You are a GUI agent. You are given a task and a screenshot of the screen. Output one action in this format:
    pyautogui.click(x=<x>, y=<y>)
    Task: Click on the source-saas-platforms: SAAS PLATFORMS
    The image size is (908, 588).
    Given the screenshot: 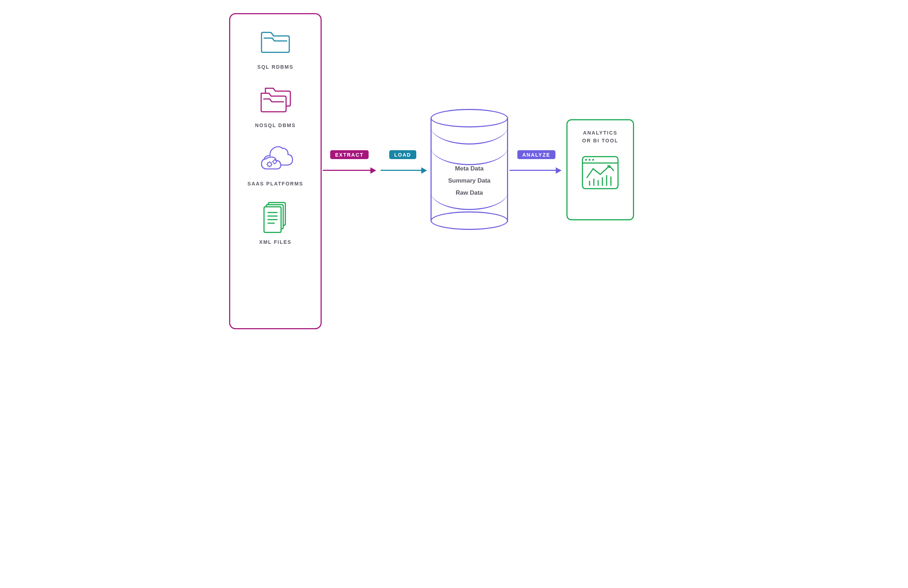 What is the action you would take?
    pyautogui.click(x=275, y=164)
    